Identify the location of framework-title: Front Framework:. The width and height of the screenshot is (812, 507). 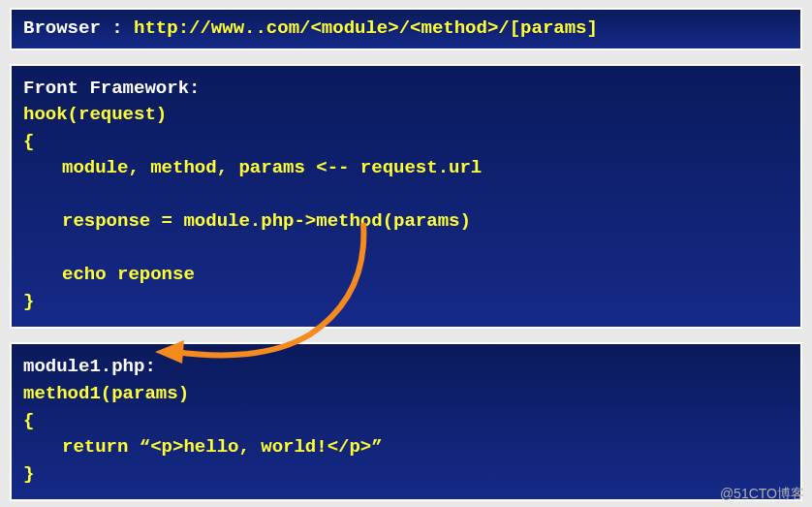
(406, 89).